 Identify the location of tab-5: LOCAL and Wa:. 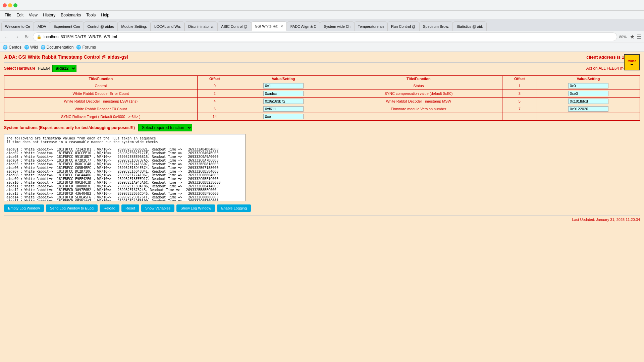
(168, 26).